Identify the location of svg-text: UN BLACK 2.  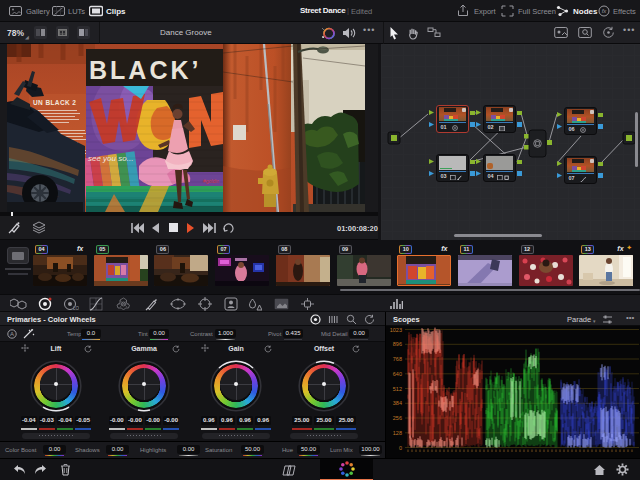
(54, 102).